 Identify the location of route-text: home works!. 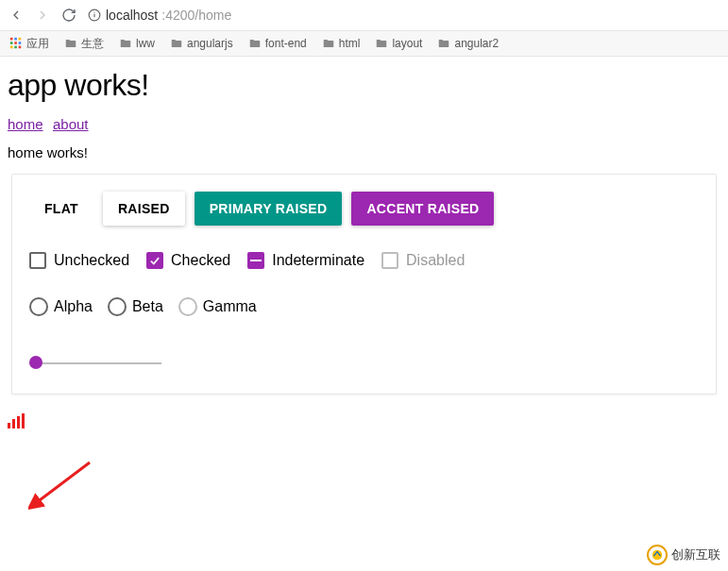
(364, 153).